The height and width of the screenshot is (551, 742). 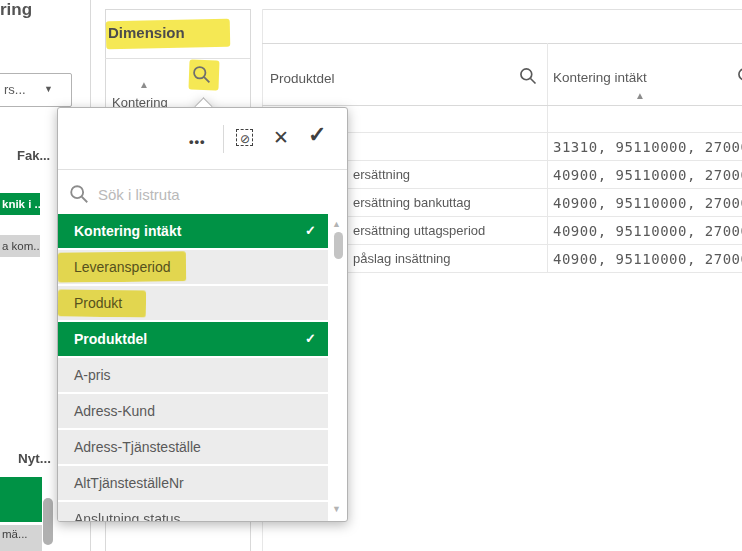 I want to click on popup-scrollbar-thumb, so click(x=338, y=246).